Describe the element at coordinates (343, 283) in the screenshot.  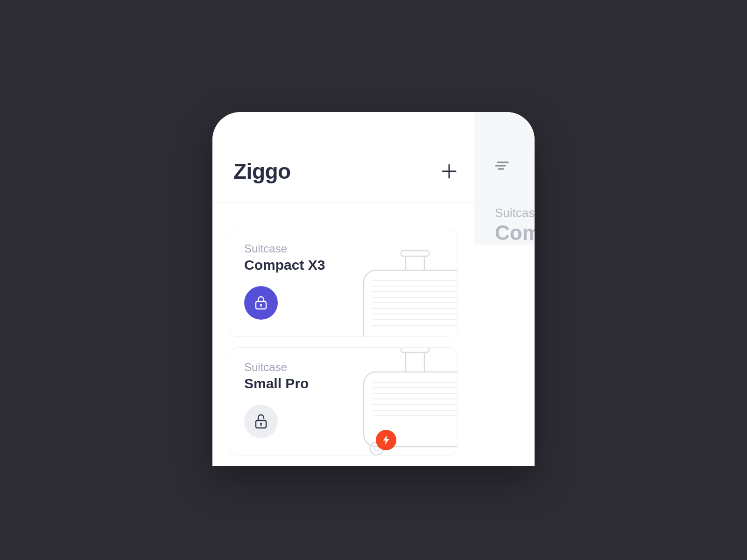
I see `suitcase-card: Suitcase Compact X3` at that location.